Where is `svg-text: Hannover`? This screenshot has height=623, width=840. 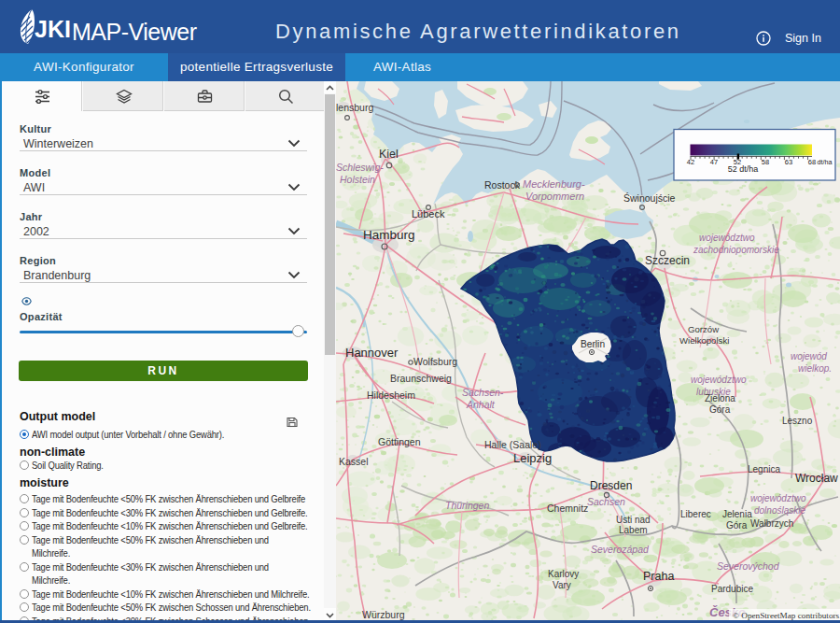 svg-text: Hannover is located at coordinates (371, 353).